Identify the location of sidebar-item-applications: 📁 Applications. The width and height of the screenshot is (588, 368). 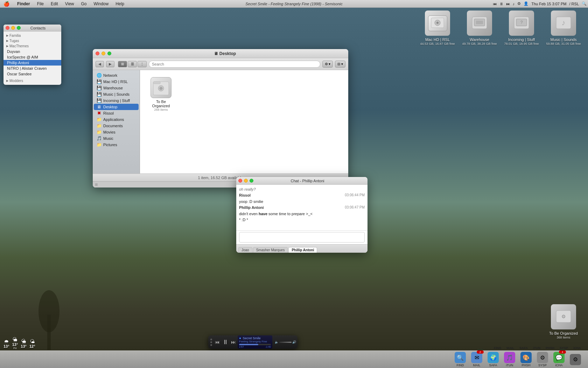
(116, 120).